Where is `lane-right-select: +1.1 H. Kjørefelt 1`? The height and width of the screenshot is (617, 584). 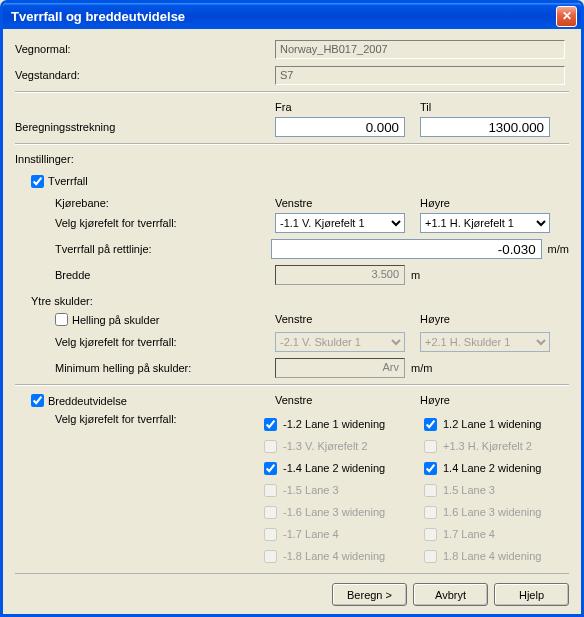 lane-right-select: +1.1 H. Kjørefelt 1 is located at coordinates (485, 223).